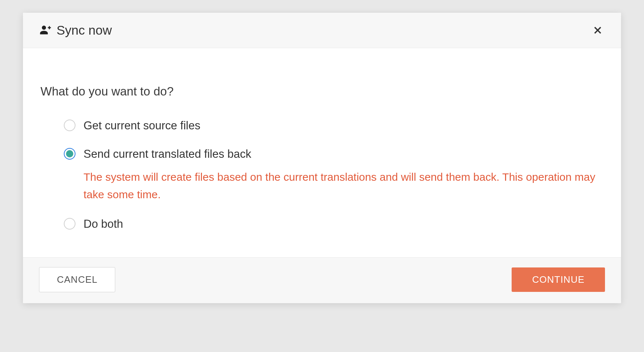  I want to click on option-send-translated: Send current translated files back The s…, so click(334, 175).